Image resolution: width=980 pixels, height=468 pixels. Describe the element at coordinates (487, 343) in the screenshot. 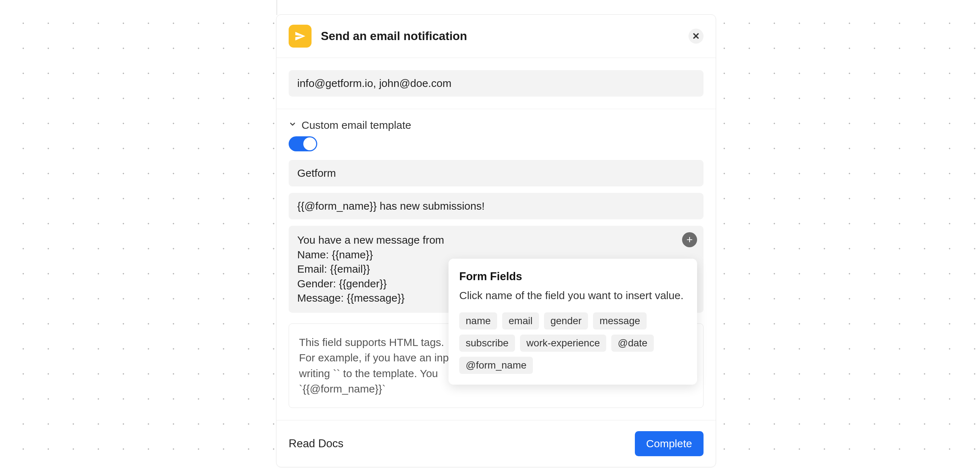

I see `field-tag-subscribe: subscribe` at that location.